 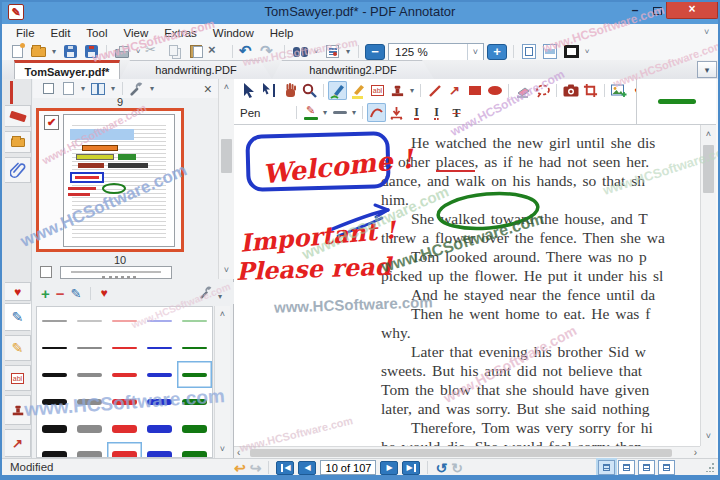 What do you see at coordinates (708, 286) in the screenshot?
I see `document-vertical-scrollbar: ˄ ˅` at bounding box center [708, 286].